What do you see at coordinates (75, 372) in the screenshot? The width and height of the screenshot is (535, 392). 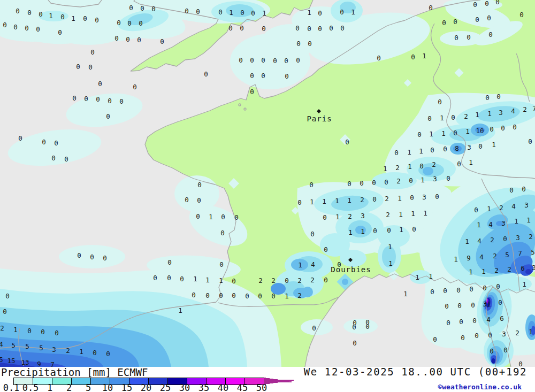 I see `legend-title: Precipitation [mm] ECMWF` at bounding box center [75, 372].